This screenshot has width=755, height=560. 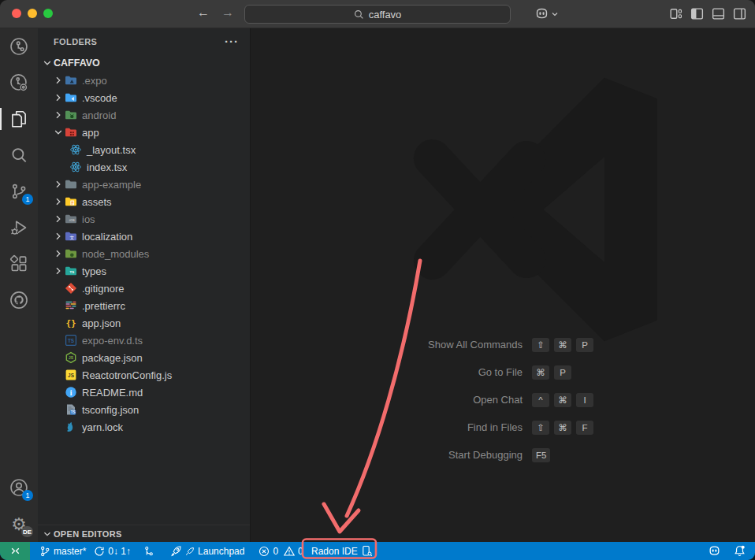 What do you see at coordinates (76, 167) in the screenshot?
I see `react-icon` at bounding box center [76, 167].